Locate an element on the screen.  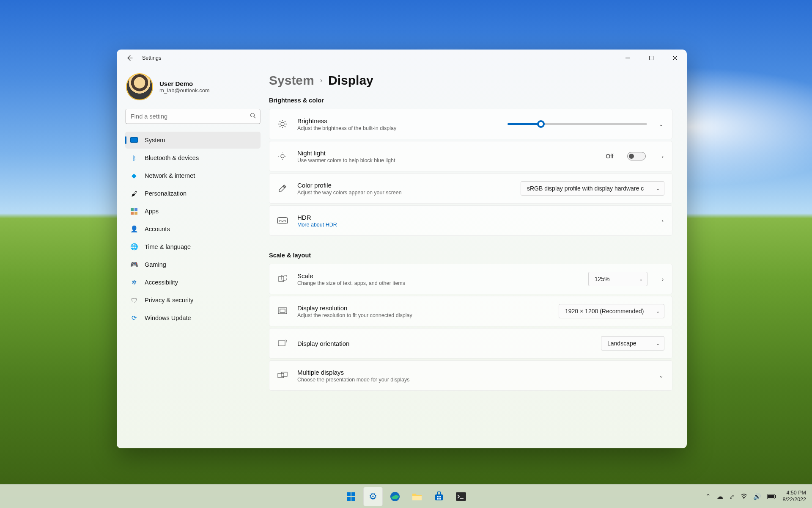
card-hdr: HDR HDRMore about HDR › is located at coordinates (471, 221).